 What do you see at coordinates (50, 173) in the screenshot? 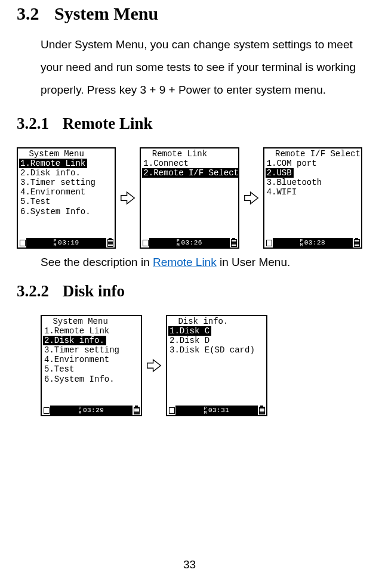
I see `menu-item: 2.Disk info.` at bounding box center [50, 173].